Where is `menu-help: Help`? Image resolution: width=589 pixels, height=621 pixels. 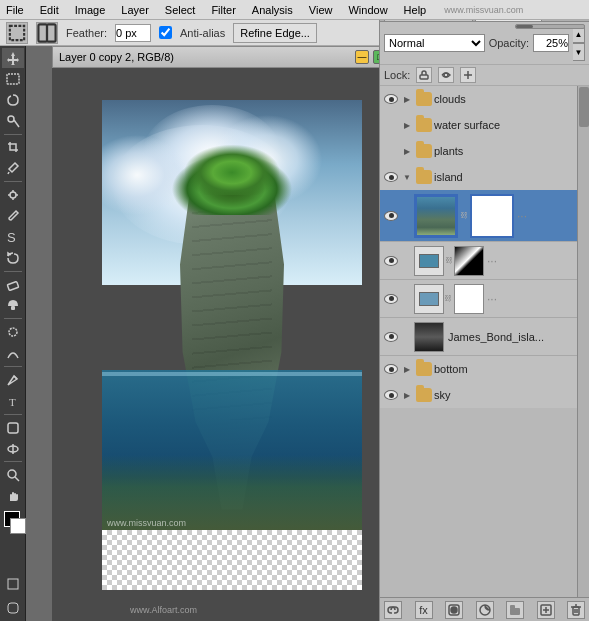
menu-help: Help is located at coordinates (416, 10).